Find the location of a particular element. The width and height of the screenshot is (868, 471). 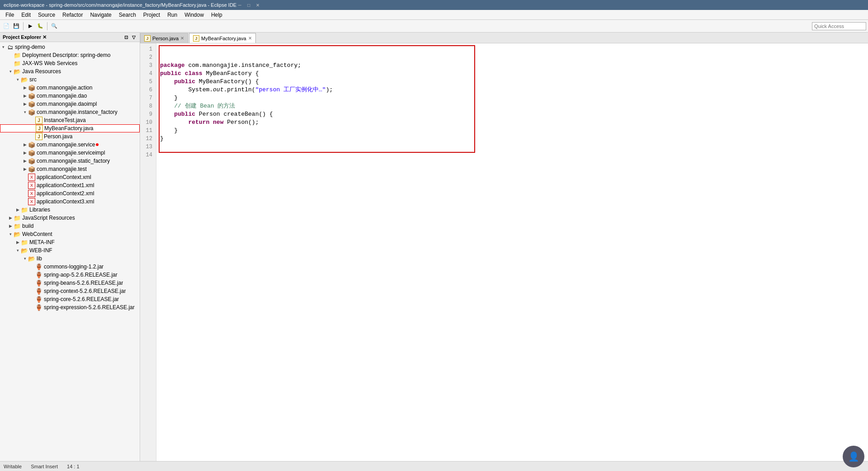

menu-item-window: Window is located at coordinates (194, 15).